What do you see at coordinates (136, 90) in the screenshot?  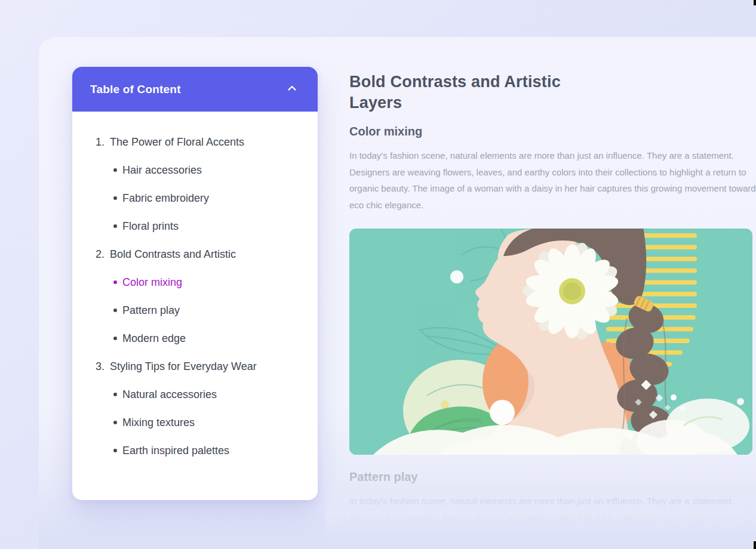 I see `toc-title: Table of Content` at bounding box center [136, 90].